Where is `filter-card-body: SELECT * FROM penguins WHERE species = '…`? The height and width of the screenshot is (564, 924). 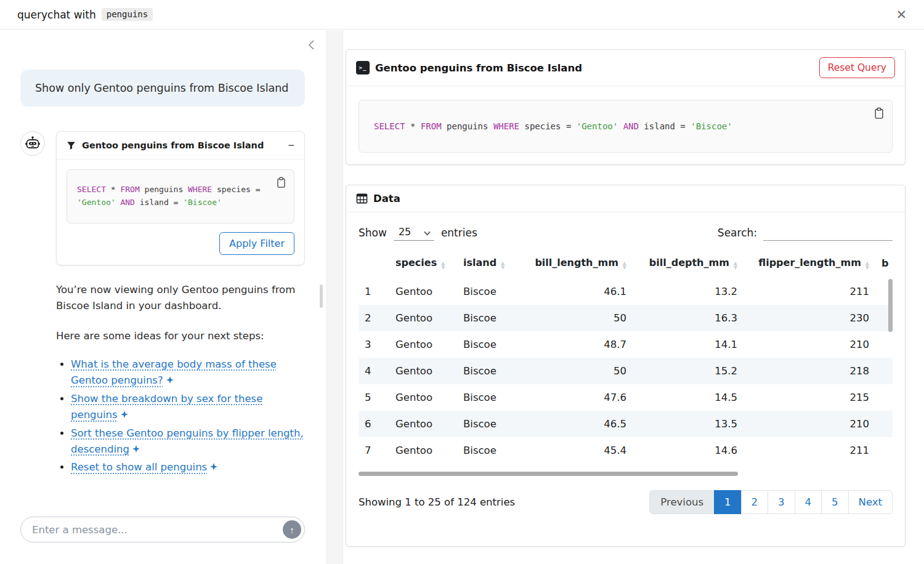 filter-card-body: SELECT * FROM penguins WHERE species = '… is located at coordinates (180, 212).